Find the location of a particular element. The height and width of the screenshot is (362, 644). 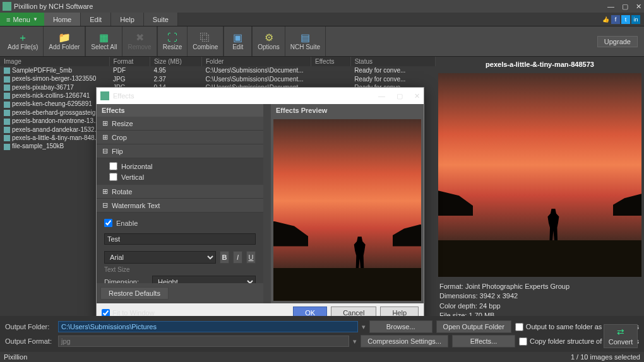

linkedin-icon: in is located at coordinates (636, 20).